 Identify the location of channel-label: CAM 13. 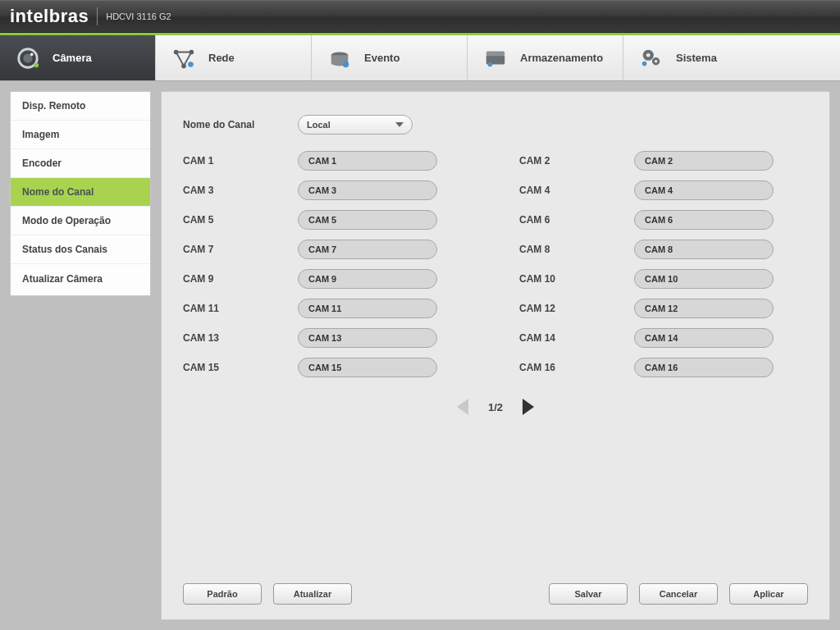
(240, 338).